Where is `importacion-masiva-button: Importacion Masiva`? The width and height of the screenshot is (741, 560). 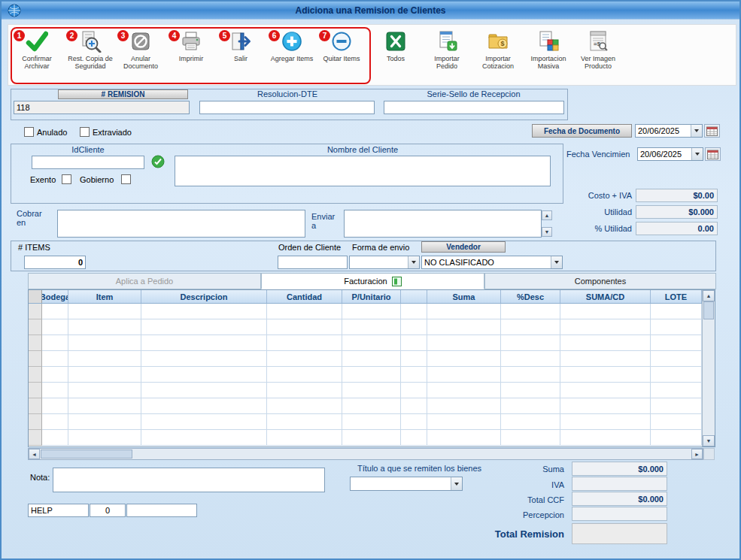
importacion-masiva-button: Importacion Masiva is located at coordinates (548, 57).